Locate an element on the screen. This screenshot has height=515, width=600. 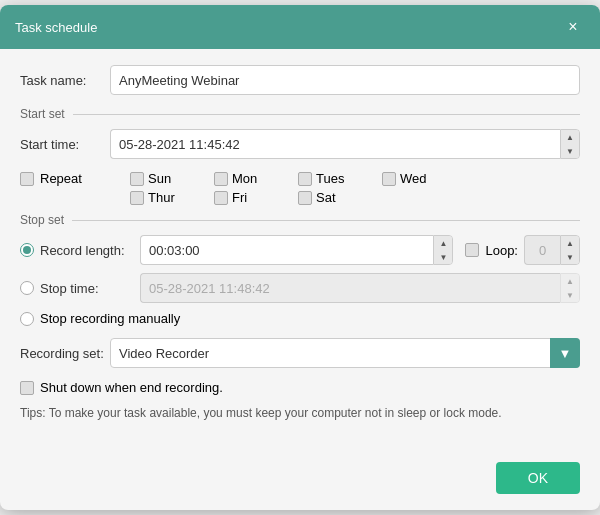
recording-set-select-wrap: Video Recorder ▼ is located at coordinates (345, 353).